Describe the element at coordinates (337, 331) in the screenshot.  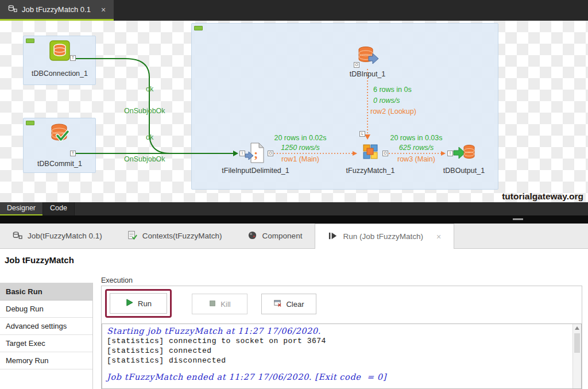
I see `console-line: Starting job tFuzzyMatch at 11:27 17/06/…` at that location.